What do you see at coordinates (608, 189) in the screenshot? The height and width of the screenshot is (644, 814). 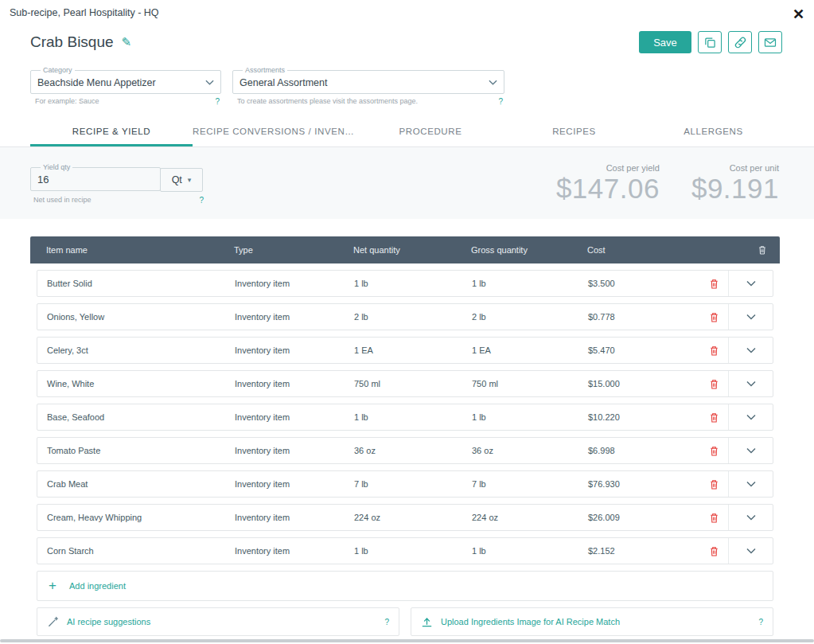 I see `cost-per-yield-value: $147.06` at bounding box center [608, 189].